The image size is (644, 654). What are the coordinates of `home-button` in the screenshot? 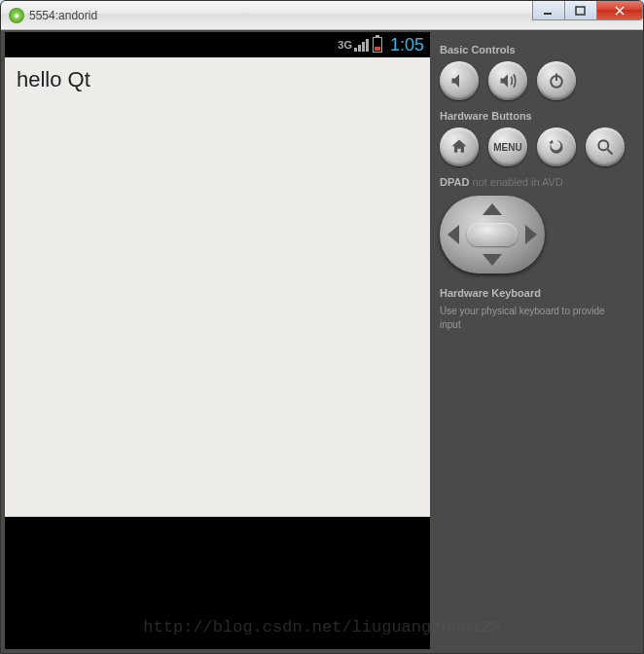 It's located at (459, 147).